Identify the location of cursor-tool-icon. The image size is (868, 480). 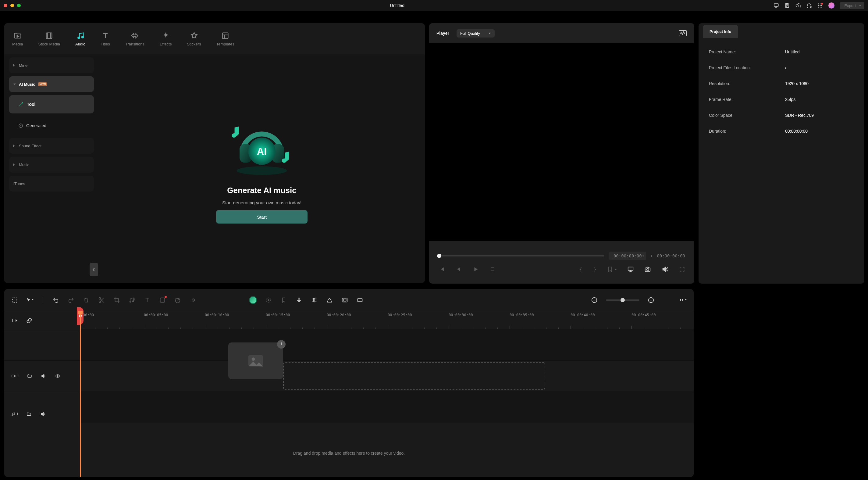
(30, 300).